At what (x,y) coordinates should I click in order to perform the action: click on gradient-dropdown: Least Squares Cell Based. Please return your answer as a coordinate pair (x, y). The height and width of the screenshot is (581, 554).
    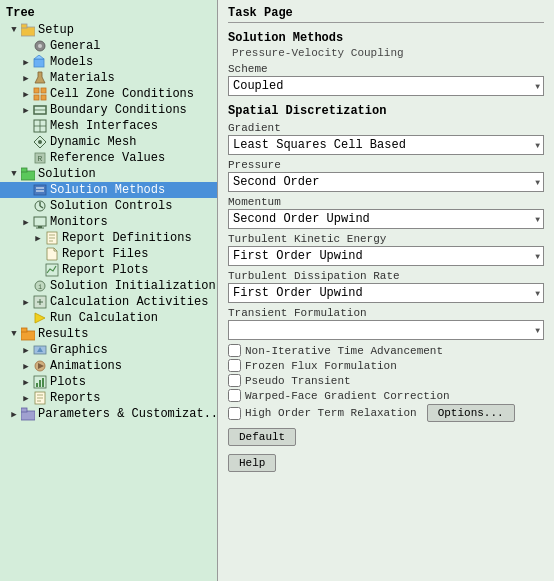
    Looking at the image, I should click on (386, 145).